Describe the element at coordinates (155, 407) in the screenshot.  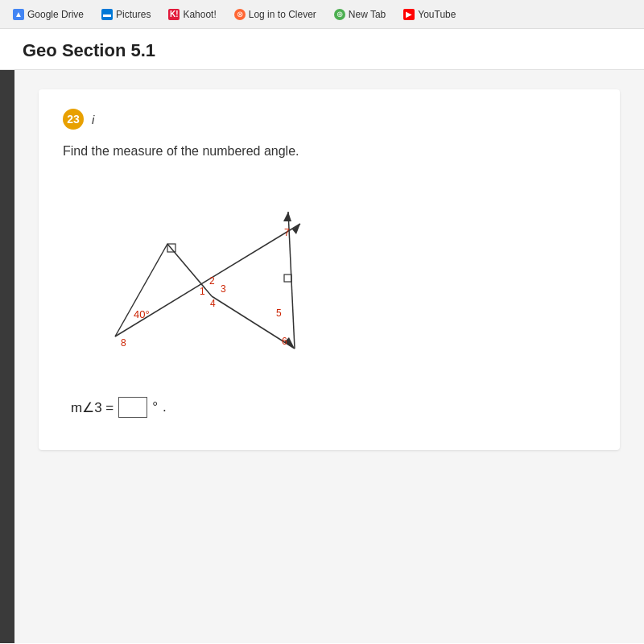
I see `degree-symbol: °` at that location.